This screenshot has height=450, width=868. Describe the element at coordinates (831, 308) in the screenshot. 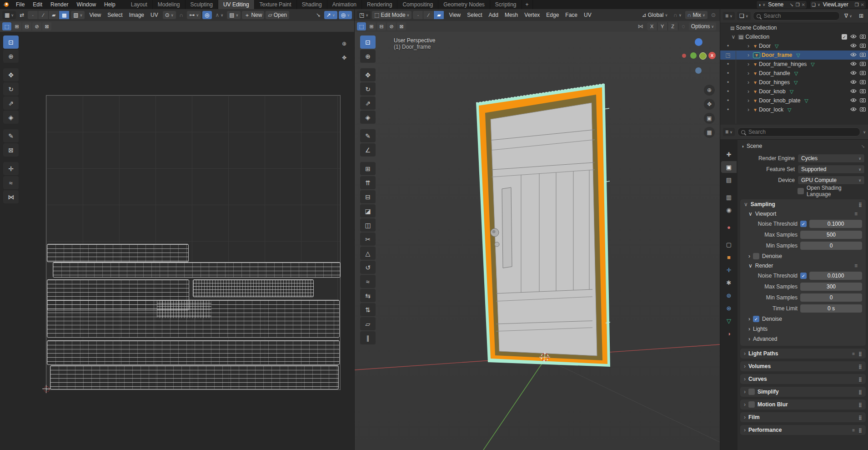

I see `property-value-field: 0 s` at that location.